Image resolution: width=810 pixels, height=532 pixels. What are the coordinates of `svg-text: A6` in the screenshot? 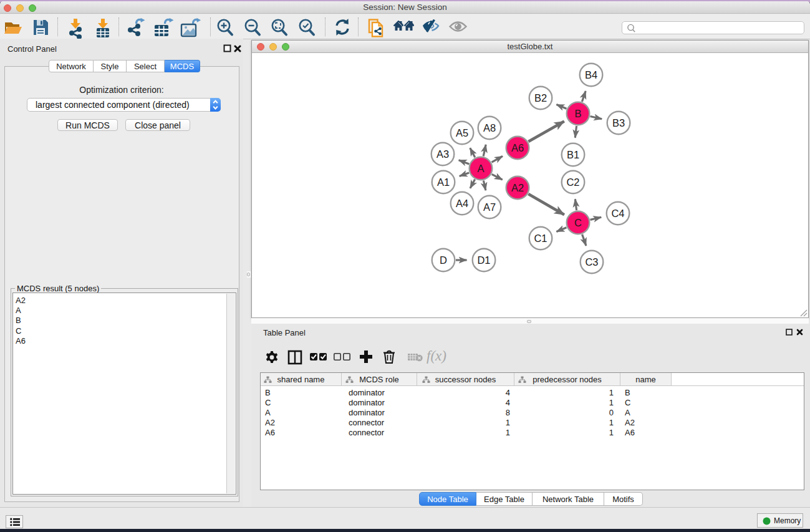 It's located at (518, 148).